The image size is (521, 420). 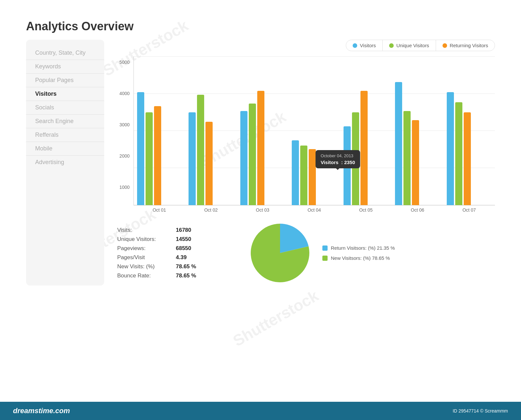 What do you see at coordinates (186, 276) in the screenshot?
I see `stat-value-5: 78.65 %` at bounding box center [186, 276].